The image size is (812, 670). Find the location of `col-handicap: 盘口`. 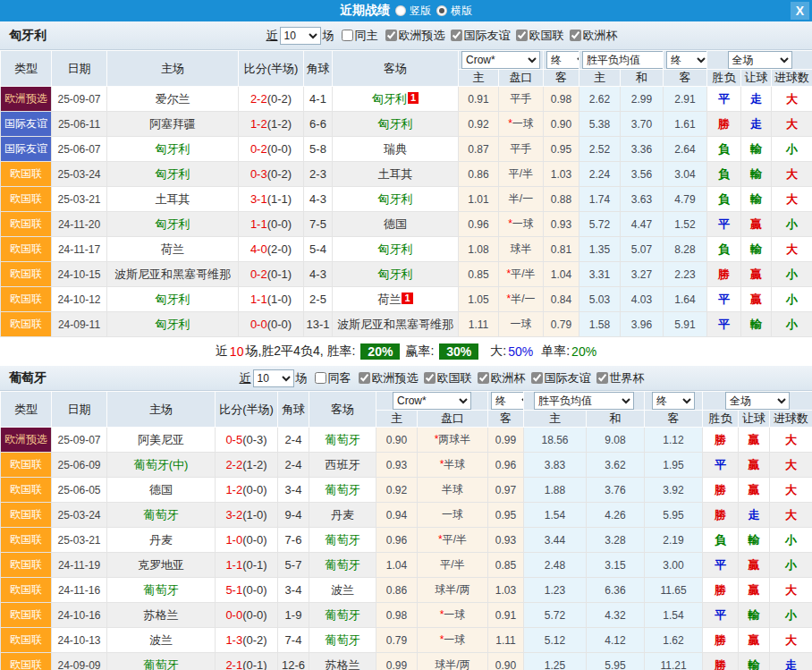

col-handicap: 盘口 is located at coordinates (521, 79).